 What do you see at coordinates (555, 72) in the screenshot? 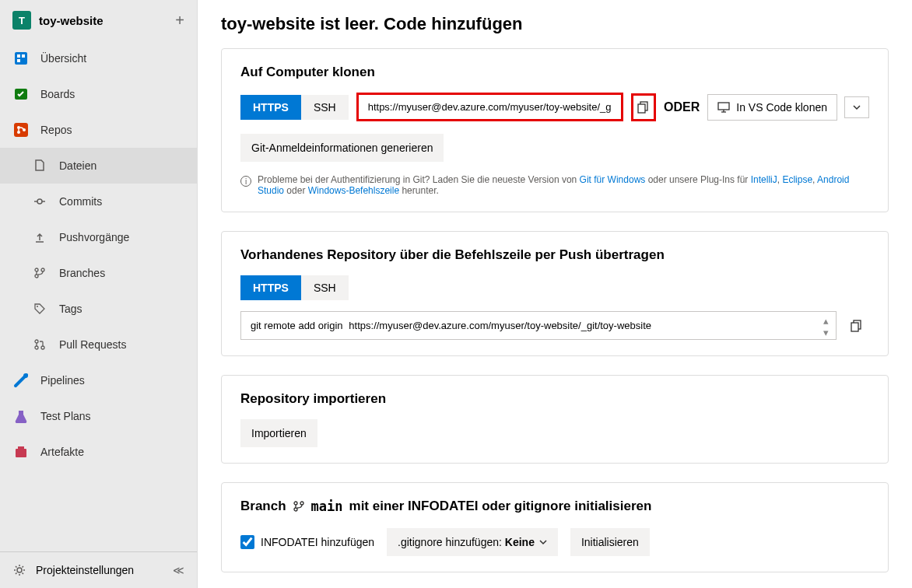
I see `clone-heading: Auf Computer klonen` at bounding box center [555, 72].